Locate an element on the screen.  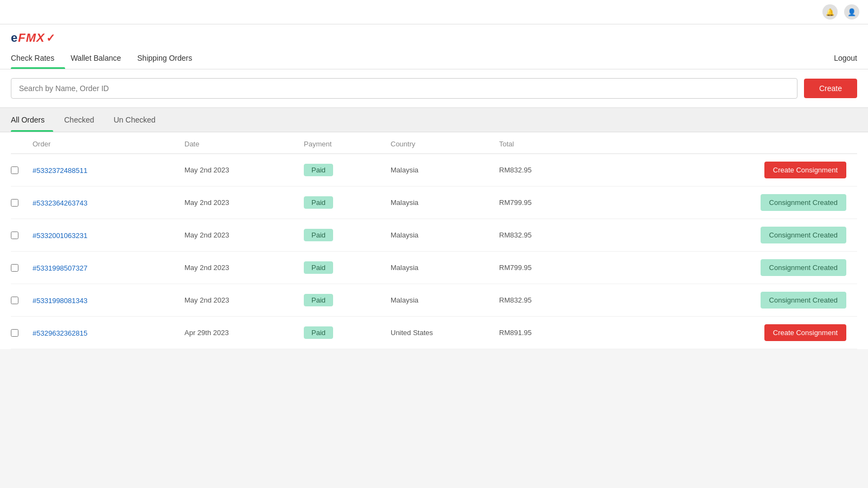
row-order-id: #5331998507327 is located at coordinates (108, 268).